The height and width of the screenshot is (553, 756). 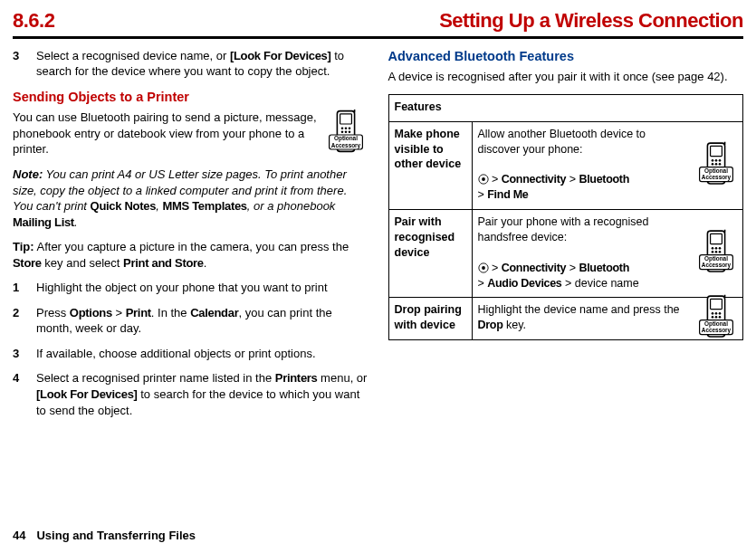 What do you see at coordinates (190, 98) in the screenshot?
I see `heading-sending-objects: Sending Objects to a Printer` at bounding box center [190, 98].